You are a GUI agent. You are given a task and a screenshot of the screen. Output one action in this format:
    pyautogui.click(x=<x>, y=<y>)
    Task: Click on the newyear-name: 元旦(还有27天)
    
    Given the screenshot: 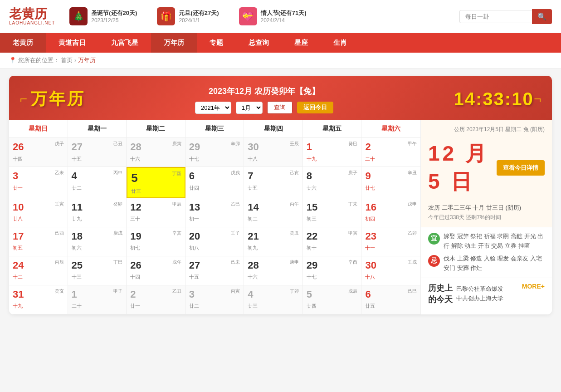 What is the action you would take?
    pyautogui.click(x=199, y=13)
    